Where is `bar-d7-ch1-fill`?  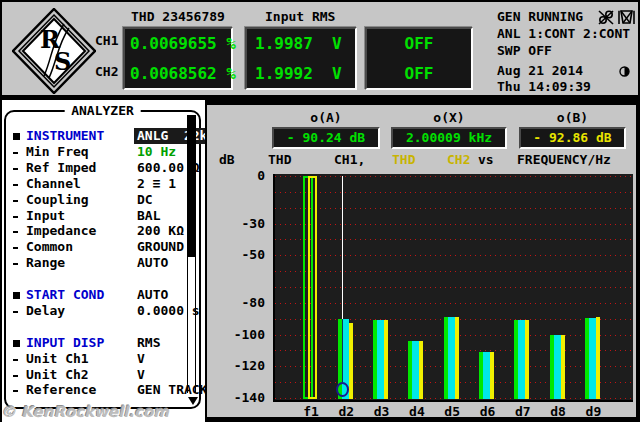 bar-d7-ch1-fill is located at coordinates (522, 360).